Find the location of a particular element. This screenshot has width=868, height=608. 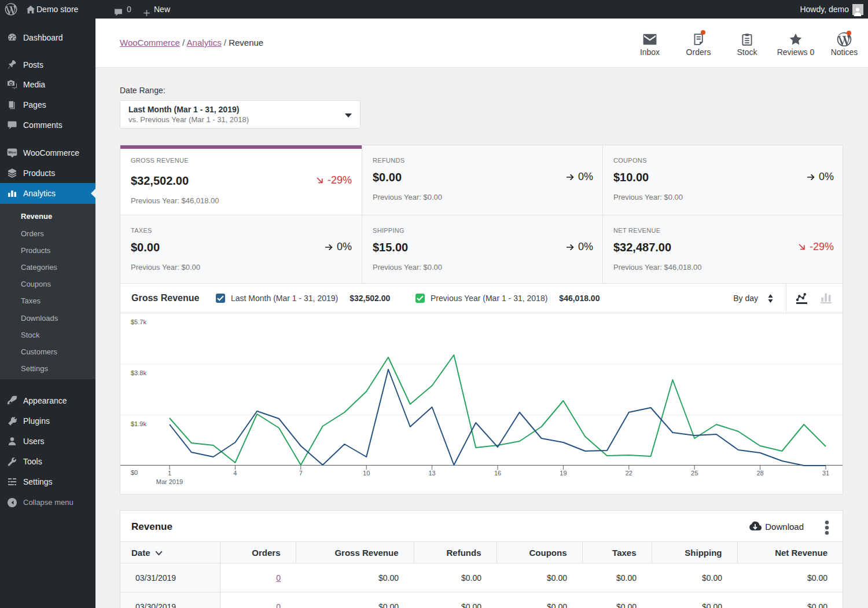

svg-text: 4 is located at coordinates (235, 473).